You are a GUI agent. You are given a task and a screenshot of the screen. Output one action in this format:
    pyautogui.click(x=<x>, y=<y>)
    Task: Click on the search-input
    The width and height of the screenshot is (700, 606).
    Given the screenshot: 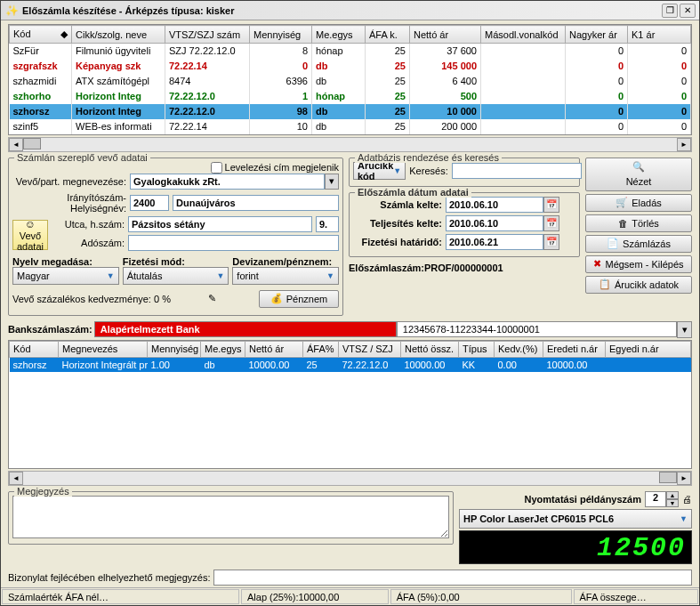 What is the action you would take?
    pyautogui.click(x=517, y=171)
    